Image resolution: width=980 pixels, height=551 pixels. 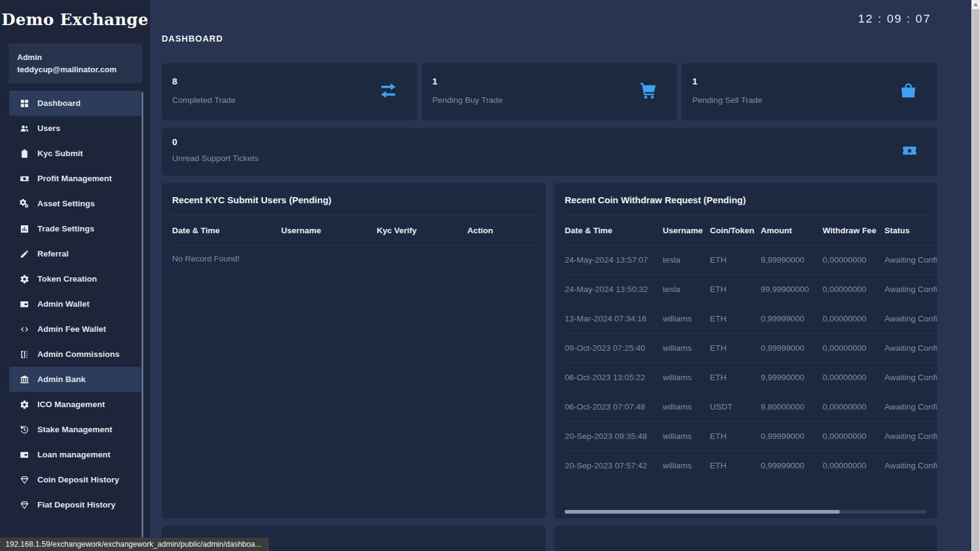 What do you see at coordinates (751, 437) in the screenshot?
I see `withdraw-table-row: 20-Sep-2023 09:35:48williamsETH0,9999900…` at bounding box center [751, 437].